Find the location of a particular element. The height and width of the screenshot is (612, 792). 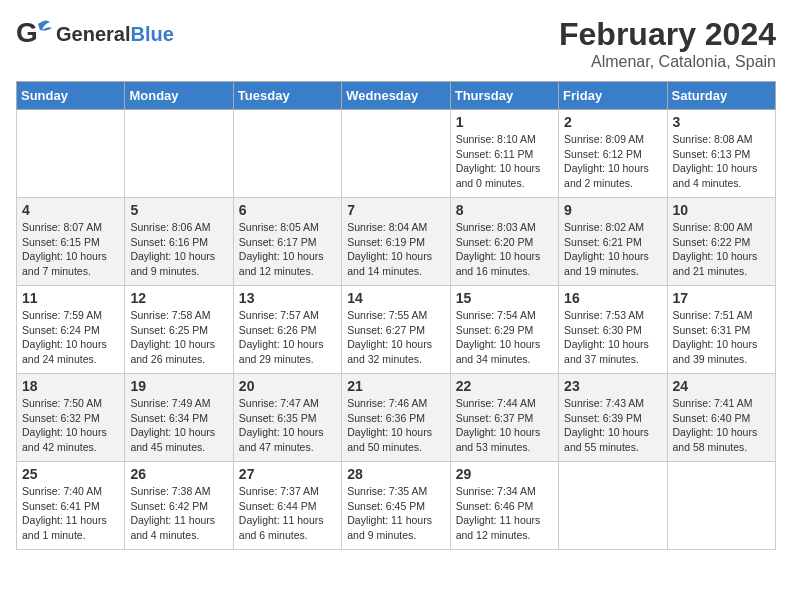

sub-title: Almenar, Catalonia, Spain is located at coordinates (668, 62).